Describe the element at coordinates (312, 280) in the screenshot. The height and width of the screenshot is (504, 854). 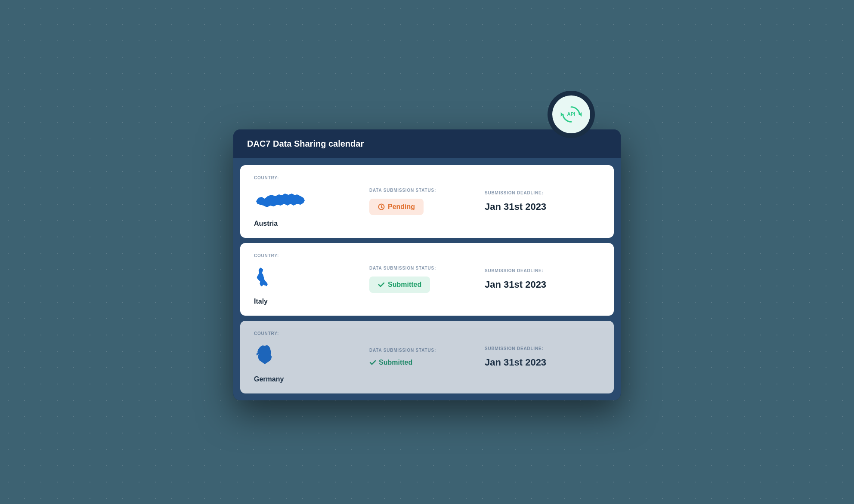
I see `country-col-italy: COUNTRY: Italy` at that location.